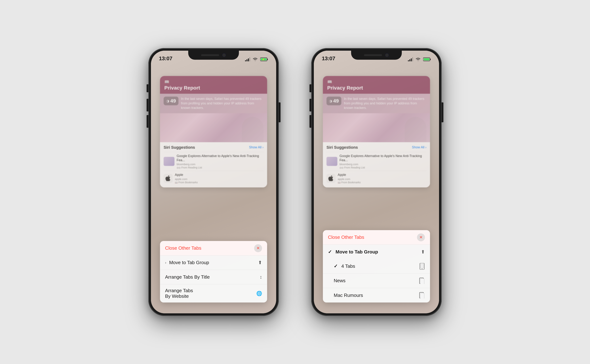  What do you see at coordinates (257, 59) in the screenshot?
I see `status-icons: ⚡` at bounding box center [257, 59].